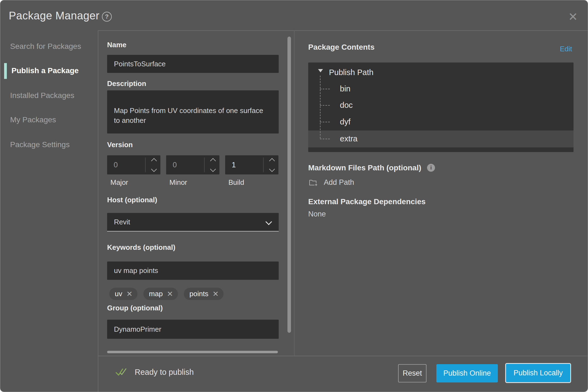 Image resolution: width=588 pixels, height=392 pixels. Describe the element at coordinates (193, 182) in the screenshot. I see `minor-label: Minor` at that location.